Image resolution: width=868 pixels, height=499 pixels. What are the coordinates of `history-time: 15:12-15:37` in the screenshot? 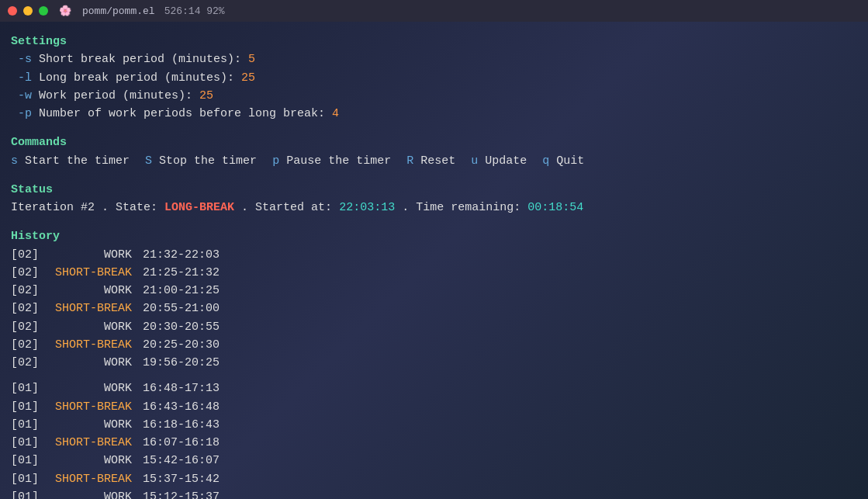 It's located at (182, 494).